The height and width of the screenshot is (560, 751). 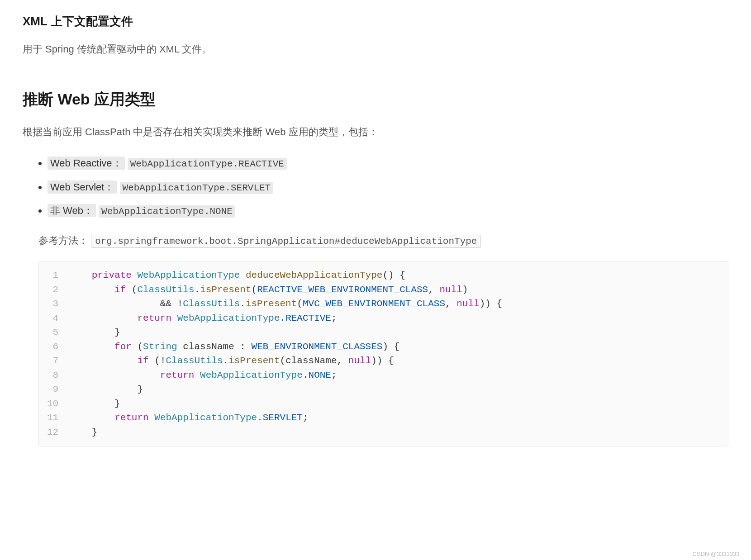 I want to click on item-label: Web Reactive：, so click(x=86, y=163).